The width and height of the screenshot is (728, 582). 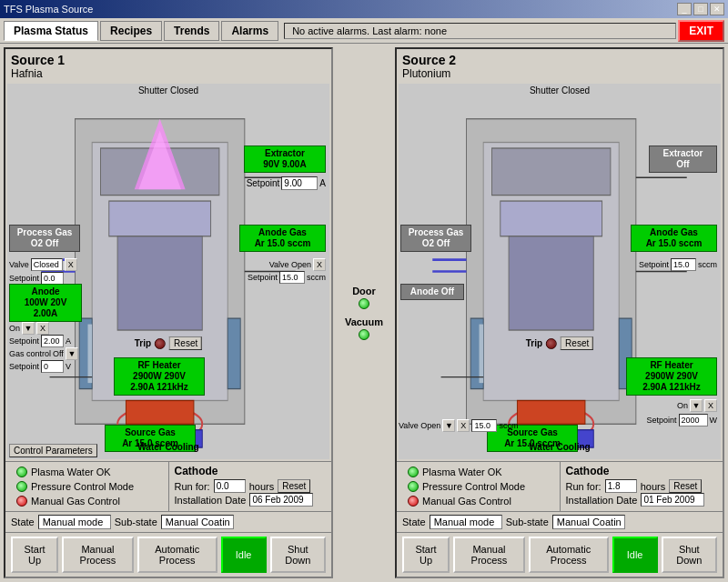 What do you see at coordinates (693, 420) in the screenshot?
I see `source2-rf-setpoint-input` at bounding box center [693, 420].